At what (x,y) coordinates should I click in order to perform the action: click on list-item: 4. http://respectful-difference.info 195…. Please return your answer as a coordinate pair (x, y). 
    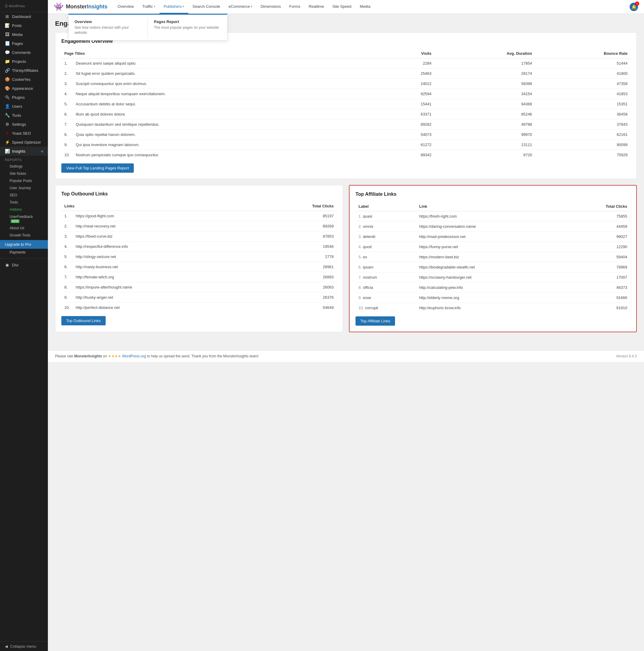
    Looking at the image, I should click on (199, 247).